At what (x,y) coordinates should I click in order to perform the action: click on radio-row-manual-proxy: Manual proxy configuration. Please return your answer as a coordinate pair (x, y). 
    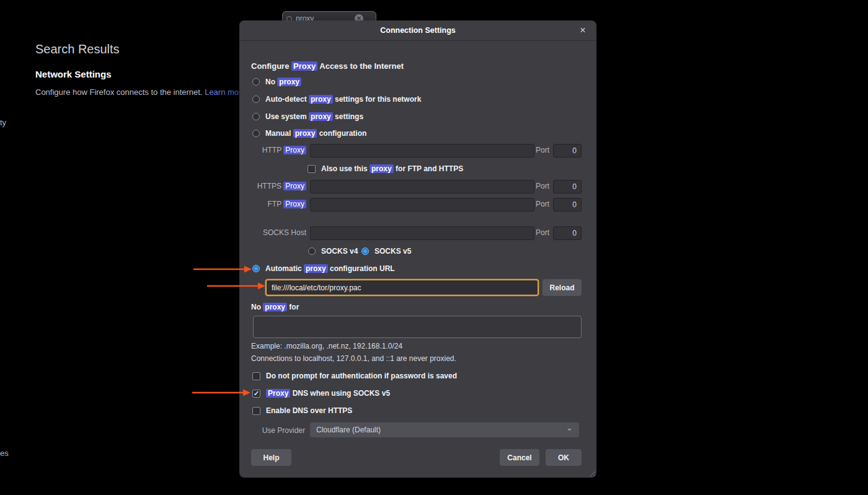
    Looking at the image, I should click on (309, 133).